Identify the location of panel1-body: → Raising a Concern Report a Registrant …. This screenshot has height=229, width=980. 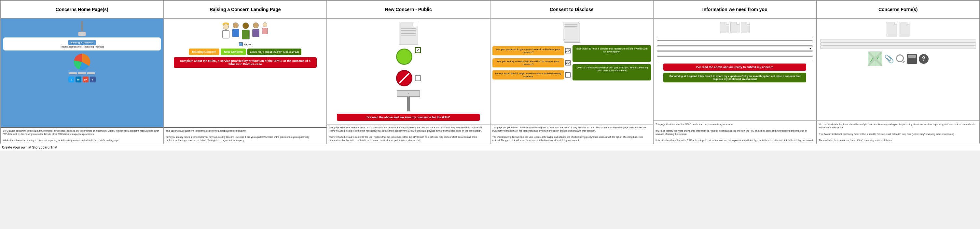
(82, 73).